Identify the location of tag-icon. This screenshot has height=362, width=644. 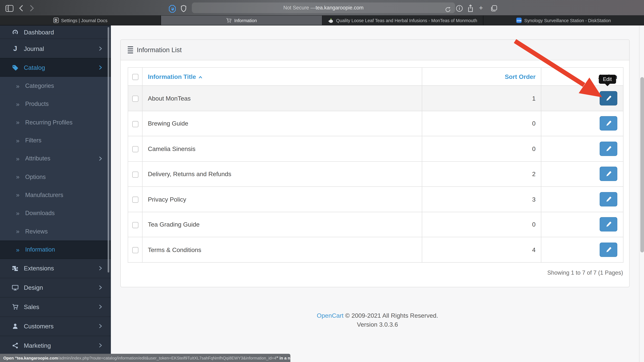
(15, 67).